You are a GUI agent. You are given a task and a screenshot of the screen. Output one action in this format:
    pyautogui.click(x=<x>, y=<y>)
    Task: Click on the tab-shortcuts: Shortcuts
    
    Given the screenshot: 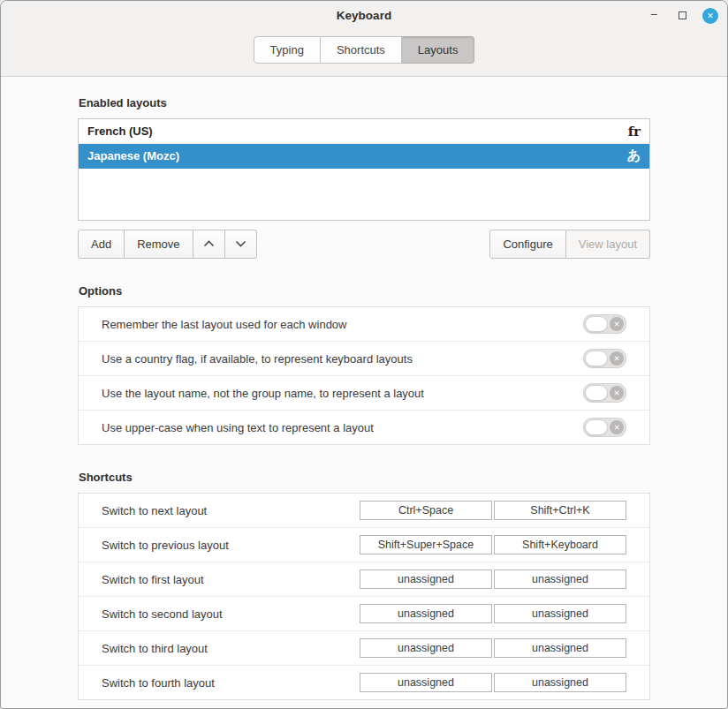 What is the action you would take?
    pyautogui.click(x=361, y=49)
    